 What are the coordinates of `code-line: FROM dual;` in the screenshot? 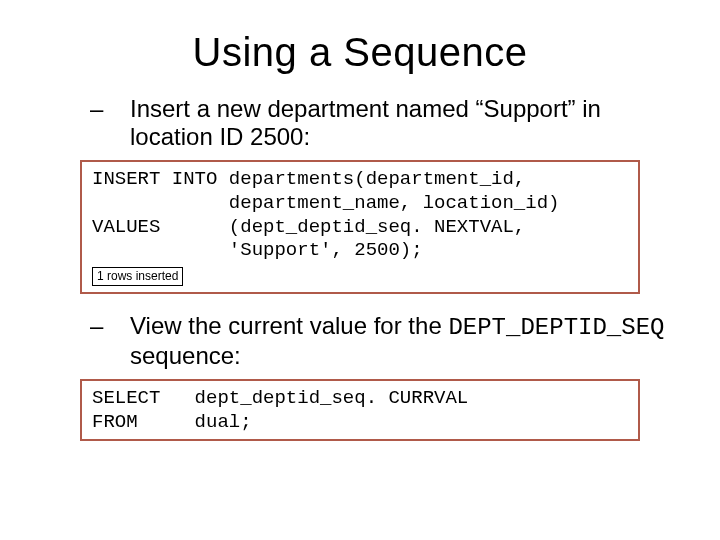 It's located at (172, 422).